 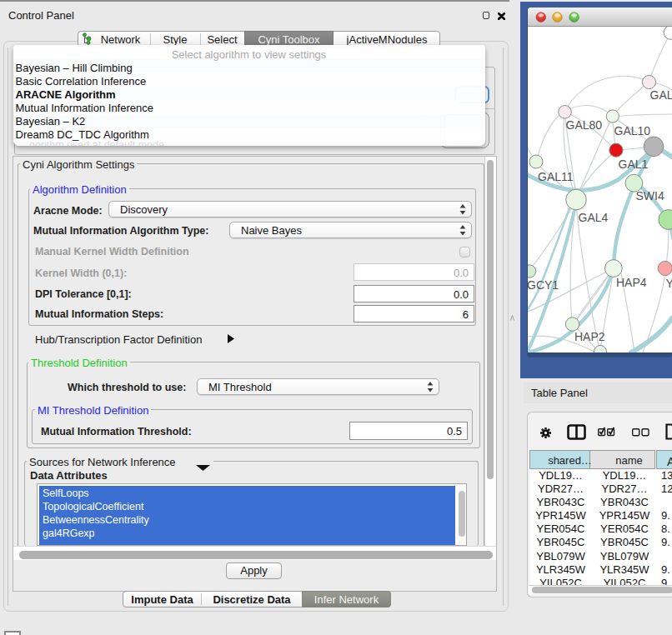 I want to click on svg-text: GAL11, so click(x=555, y=177).